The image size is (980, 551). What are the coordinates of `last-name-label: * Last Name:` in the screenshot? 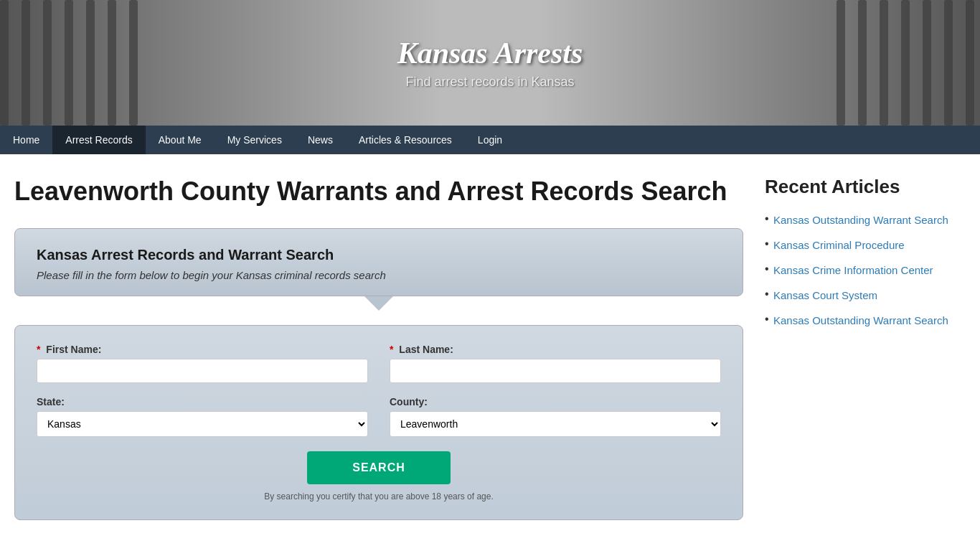 It's located at (555, 349).